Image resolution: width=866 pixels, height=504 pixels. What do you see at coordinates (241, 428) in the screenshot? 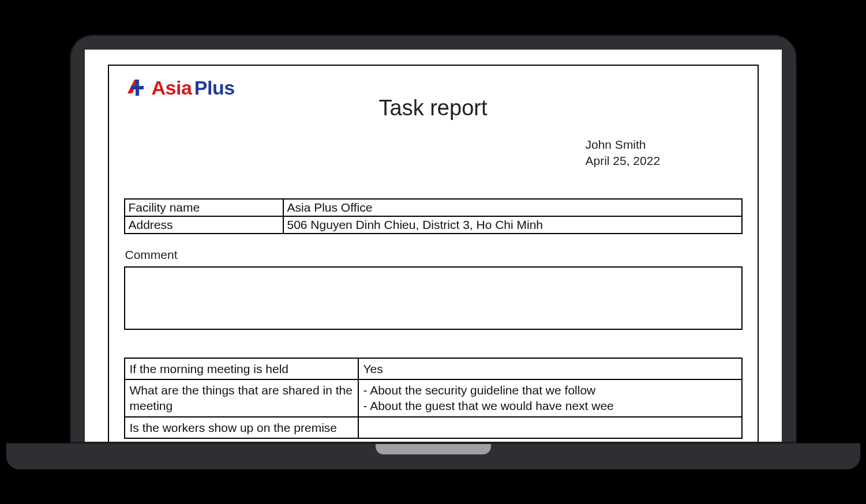
I see `qa-question: Is the workers show up on the premise` at bounding box center [241, 428].